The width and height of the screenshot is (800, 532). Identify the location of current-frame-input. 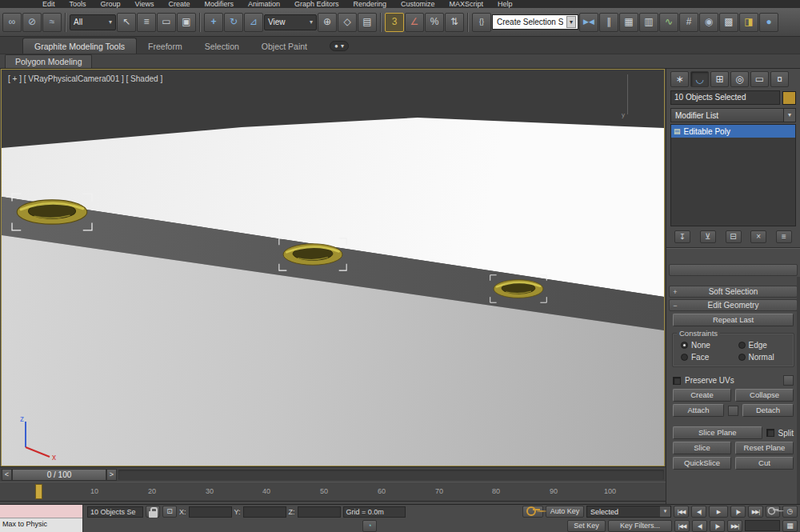
(762, 526).